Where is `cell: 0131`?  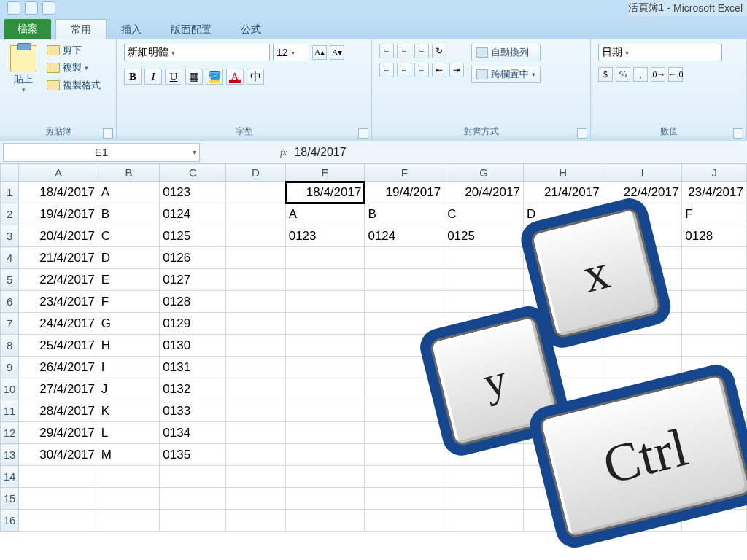 cell: 0131 is located at coordinates (193, 368).